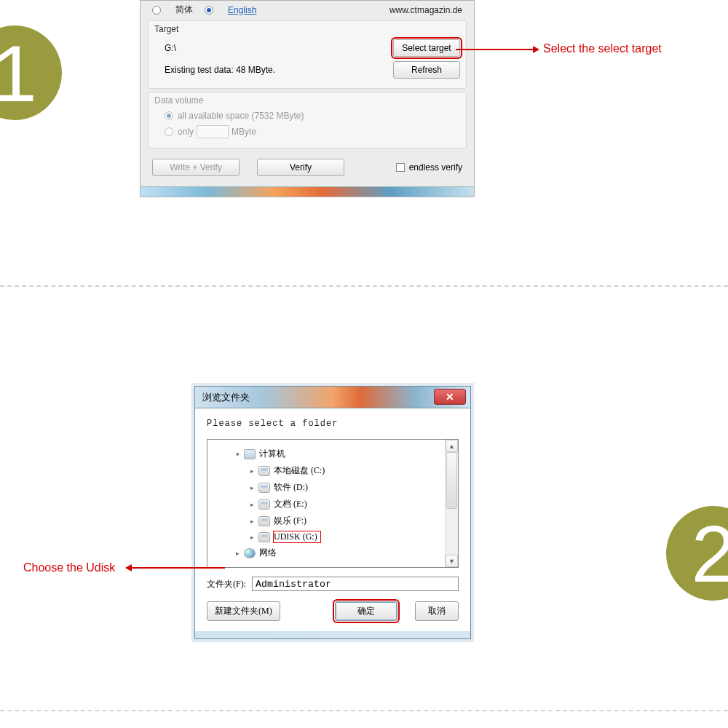  What do you see at coordinates (244, 132) in the screenshot?
I see `mbyte-suffix: MByte` at bounding box center [244, 132].